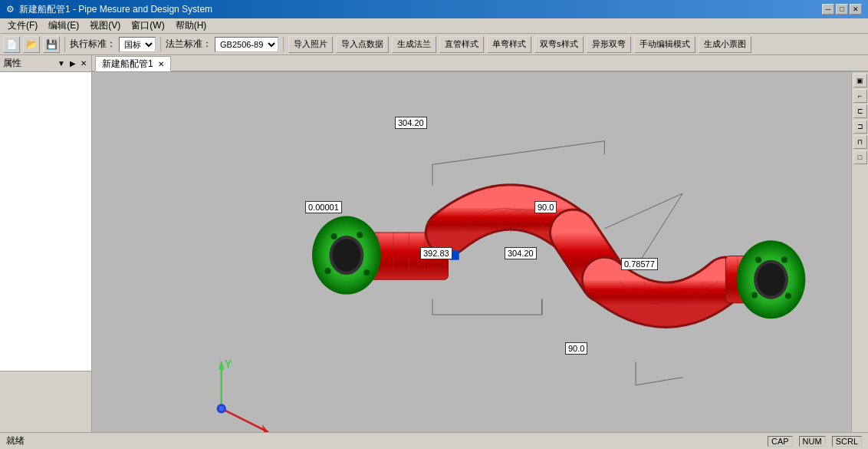 The height and width of the screenshot is (449, 868). Describe the element at coordinates (247, 45) in the screenshot. I see `flange-select: GB2506-89` at that location.